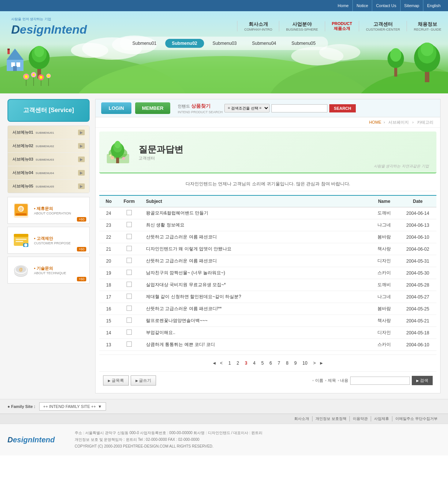  What do you see at coordinates (268, 213) in the screenshot?
I see `table-row: 24 왕골모자&컬럽혜어밴드 만들기 도깨비 2004-06-14` at bounding box center [268, 213].